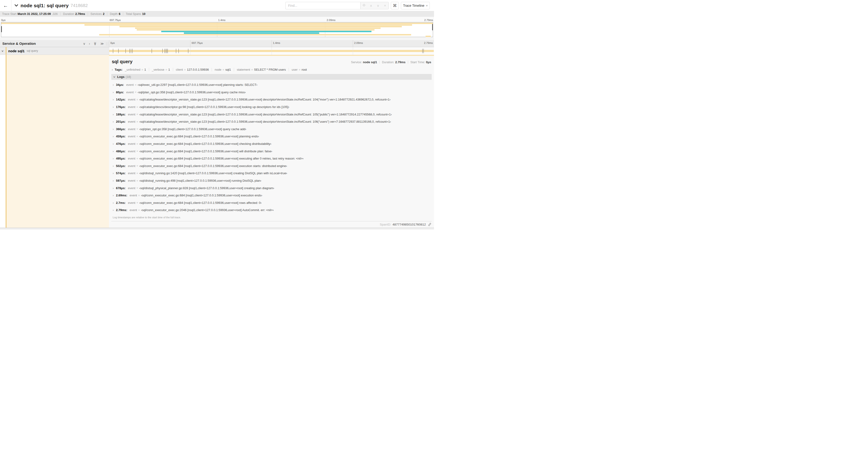  I want to click on log-row: ›574μs:event=‹sql/distsql_running.go:142…, so click(272, 173).